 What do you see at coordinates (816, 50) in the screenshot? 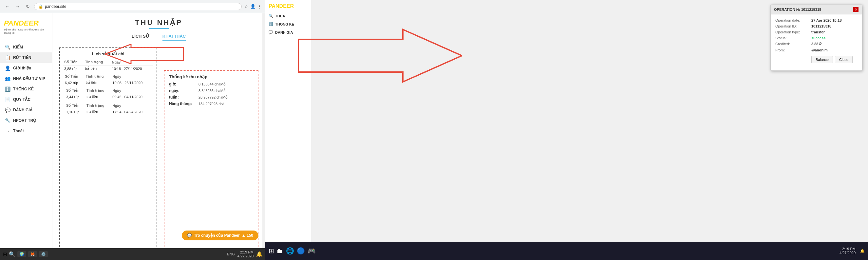
I see `dialog-row-from: From: @anonim` at bounding box center [816, 50].